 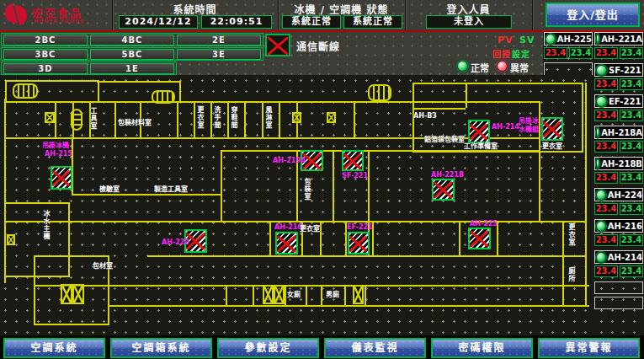 I want to click on abnormal-led-icon, so click(x=502, y=66).